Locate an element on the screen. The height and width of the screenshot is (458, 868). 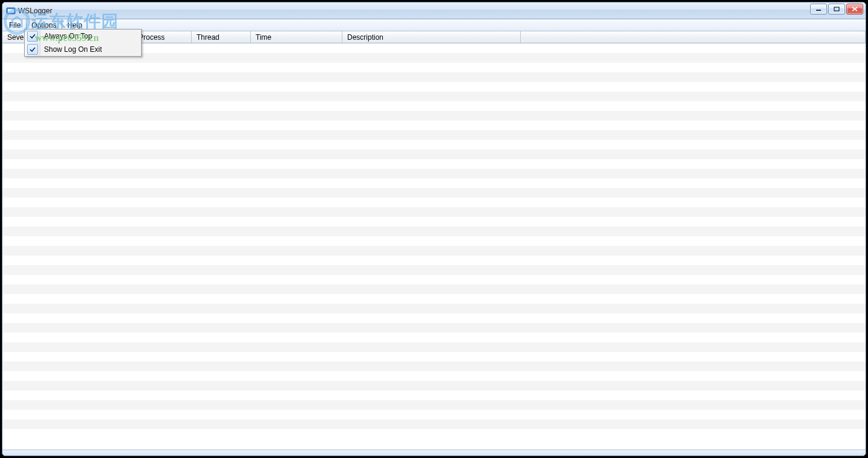
col-remainder is located at coordinates (693, 37).